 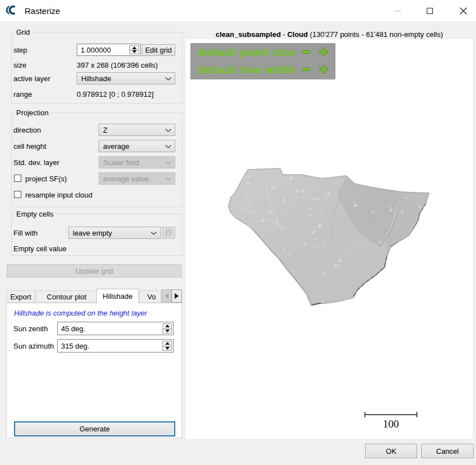 I want to click on empty-cells-settings-button, so click(x=169, y=233).